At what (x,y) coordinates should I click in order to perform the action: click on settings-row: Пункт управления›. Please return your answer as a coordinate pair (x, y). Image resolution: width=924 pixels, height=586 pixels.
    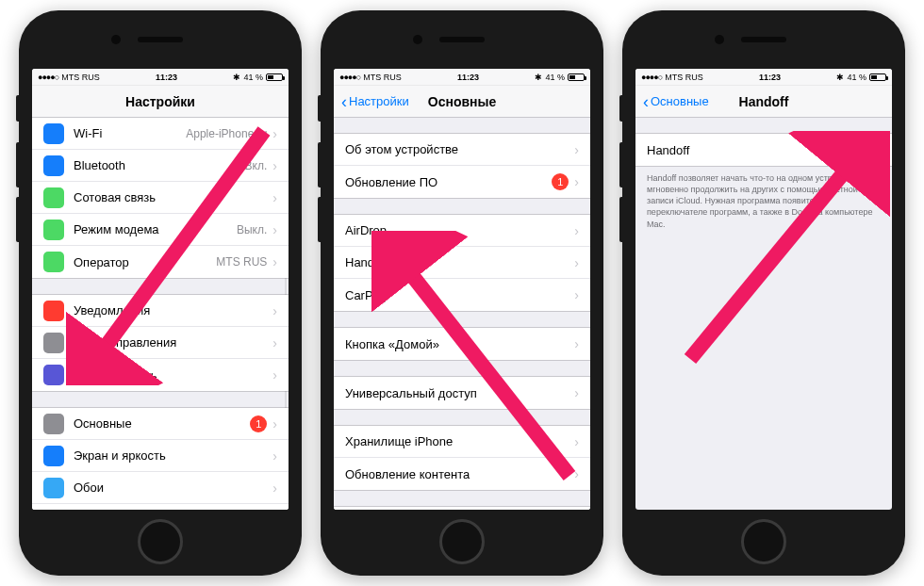
    Looking at the image, I should click on (160, 343).